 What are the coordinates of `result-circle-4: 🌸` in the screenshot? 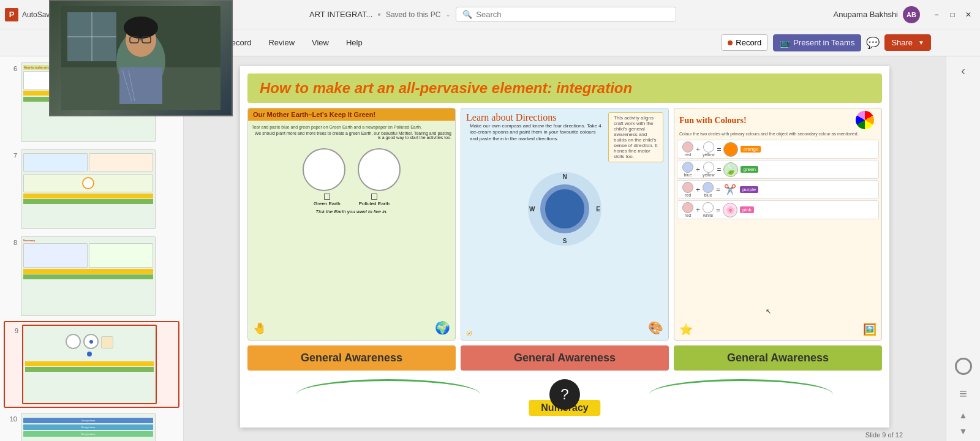 It's located at (730, 210).